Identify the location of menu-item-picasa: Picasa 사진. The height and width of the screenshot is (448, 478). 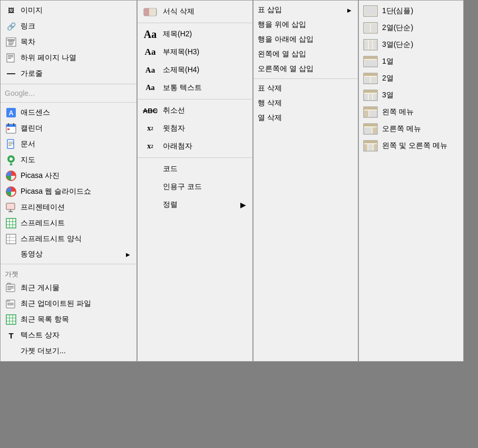
(69, 176).